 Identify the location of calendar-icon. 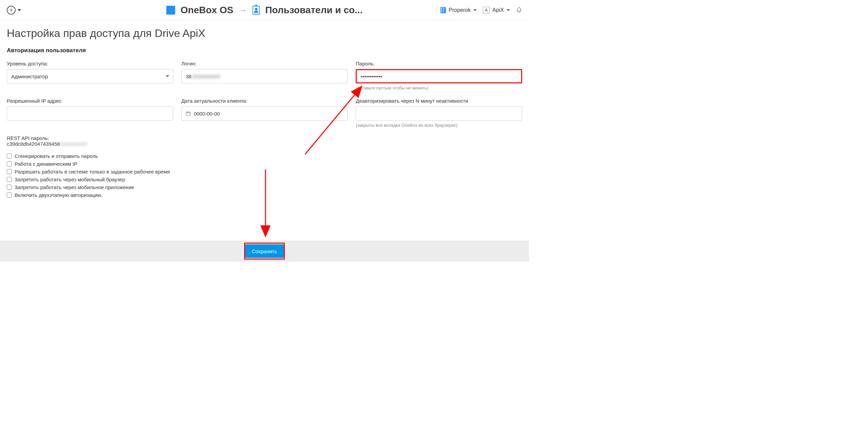
(188, 114).